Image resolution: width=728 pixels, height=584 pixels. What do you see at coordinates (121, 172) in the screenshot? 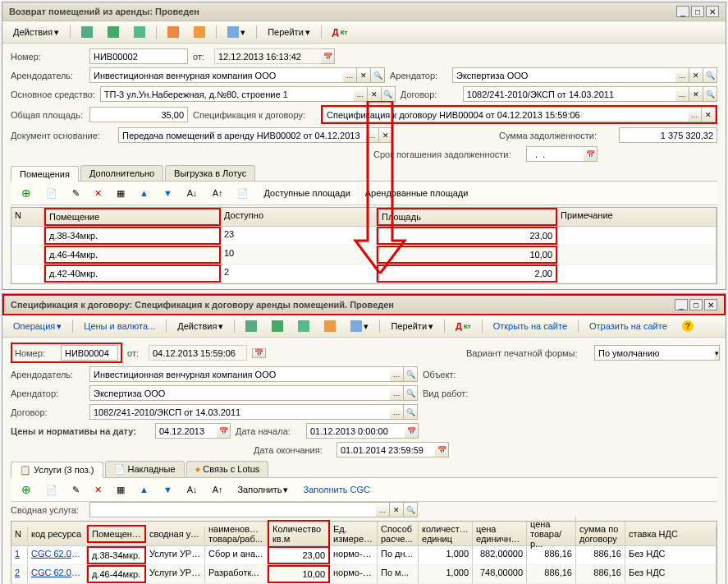
I see `tab-extra: Дополнительно` at bounding box center [121, 172].